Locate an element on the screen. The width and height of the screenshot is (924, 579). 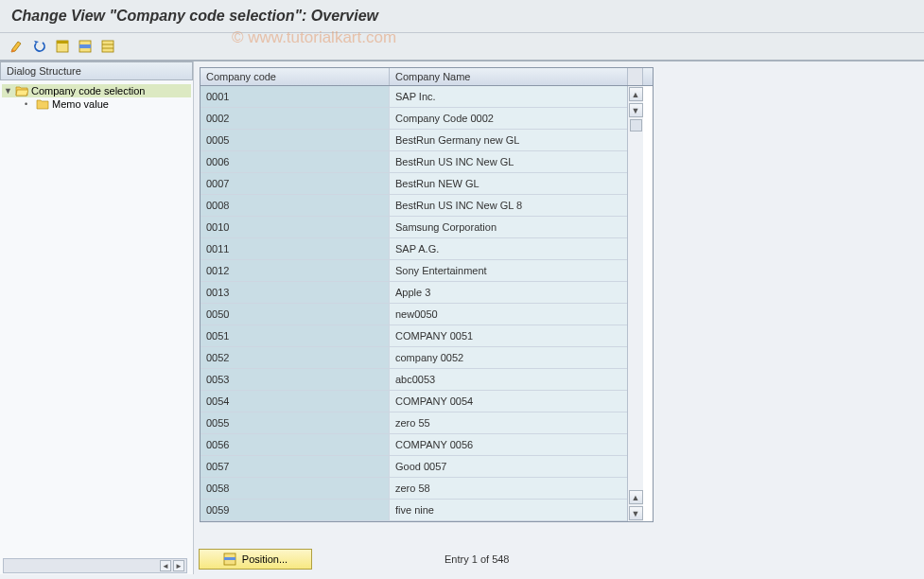
hscroll-left-icon: ◄ is located at coordinates (166, 566).